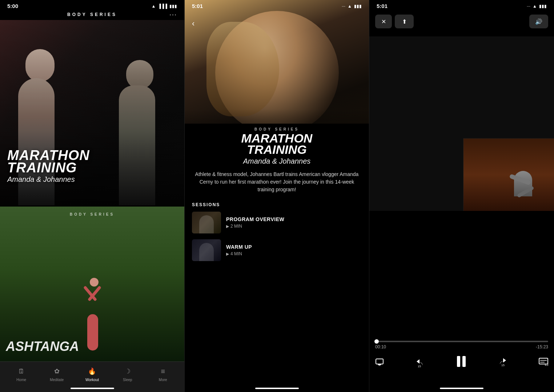 Image resolution: width=554 pixels, height=392 pixels. Describe the element at coordinates (228, 254) in the screenshot. I see `session-icon-2: ▶` at that location.